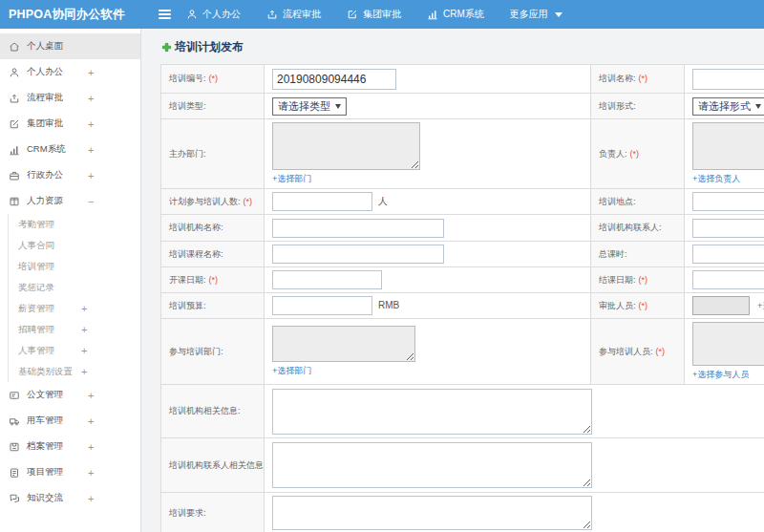 The image size is (764, 532). What do you see at coordinates (187, 306) in the screenshot?
I see `field-label: 培训预算:` at bounding box center [187, 306].